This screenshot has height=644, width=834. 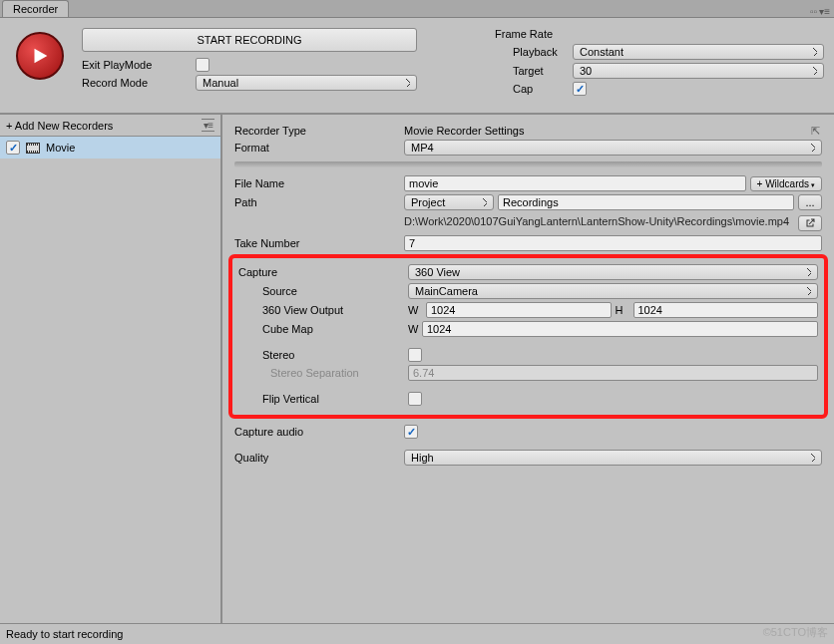 I want to click on status-bar: Ready to start recording, so click(x=417, y=634).